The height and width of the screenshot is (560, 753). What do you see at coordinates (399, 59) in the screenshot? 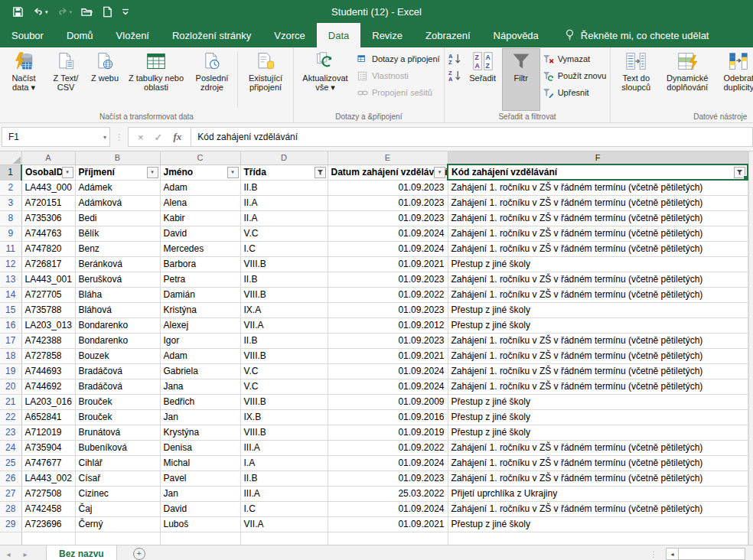
I see `queries-connections-button: Dotazy a připojení` at bounding box center [399, 59].